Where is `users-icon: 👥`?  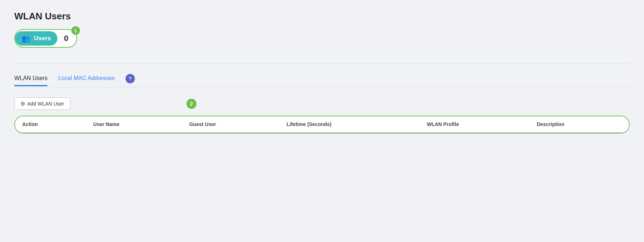
users-icon: 👥 is located at coordinates (26, 38).